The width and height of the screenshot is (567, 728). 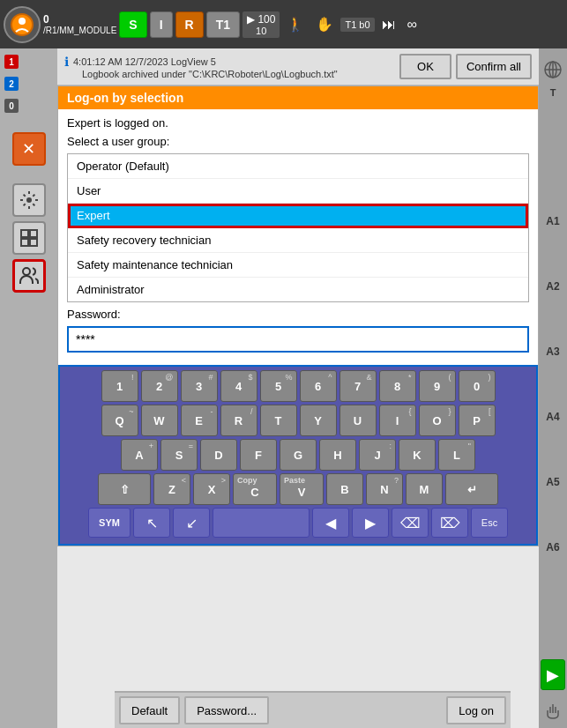 I want to click on key-o: }O, so click(x=437, y=420).